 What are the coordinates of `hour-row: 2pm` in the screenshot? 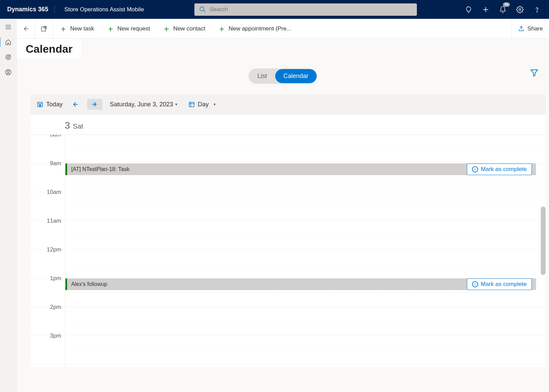 It's located at (288, 322).